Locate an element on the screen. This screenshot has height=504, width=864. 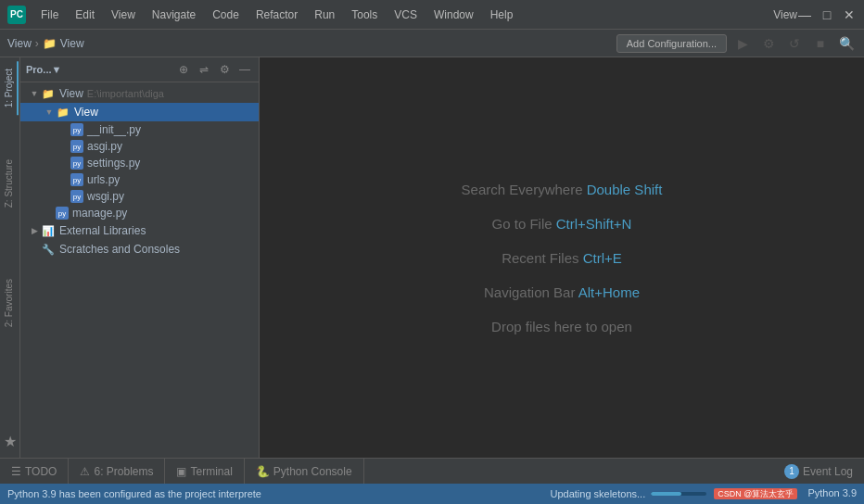
sidebar-tab-structure: Z: Structure is located at coordinates (9, 183).